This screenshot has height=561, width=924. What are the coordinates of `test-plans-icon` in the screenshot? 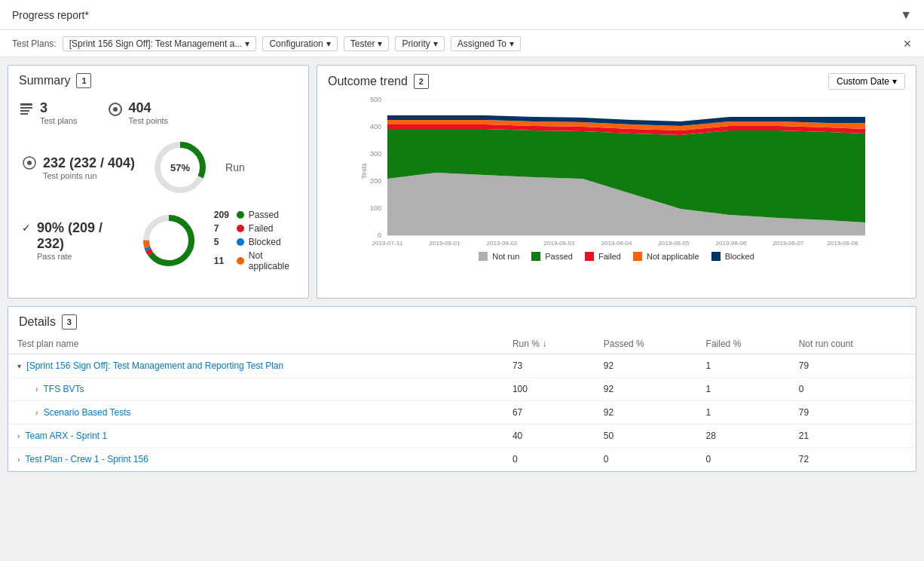 It's located at (26, 112).